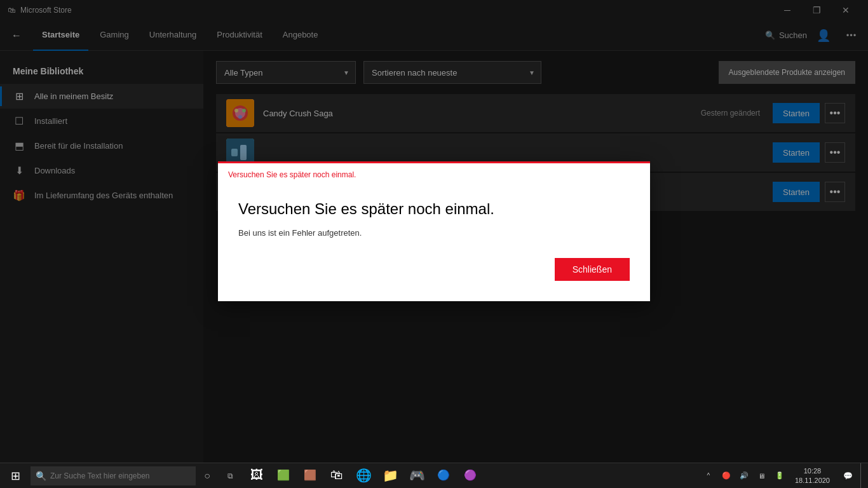 The height and width of the screenshot is (488, 868). I want to click on taskbar-app-explorer: 📁, so click(390, 476).